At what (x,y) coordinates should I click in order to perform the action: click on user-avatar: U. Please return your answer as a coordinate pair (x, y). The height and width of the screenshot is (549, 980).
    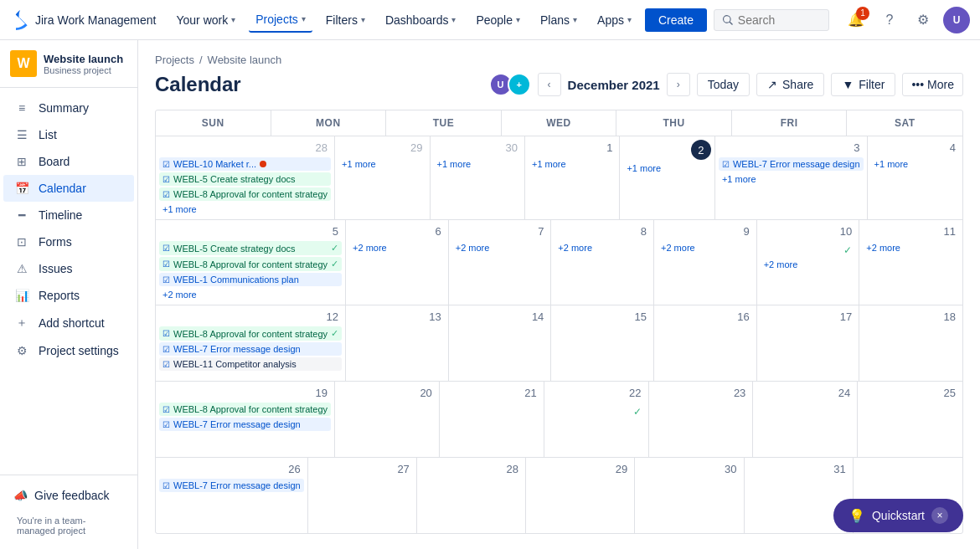
    Looking at the image, I should click on (957, 20).